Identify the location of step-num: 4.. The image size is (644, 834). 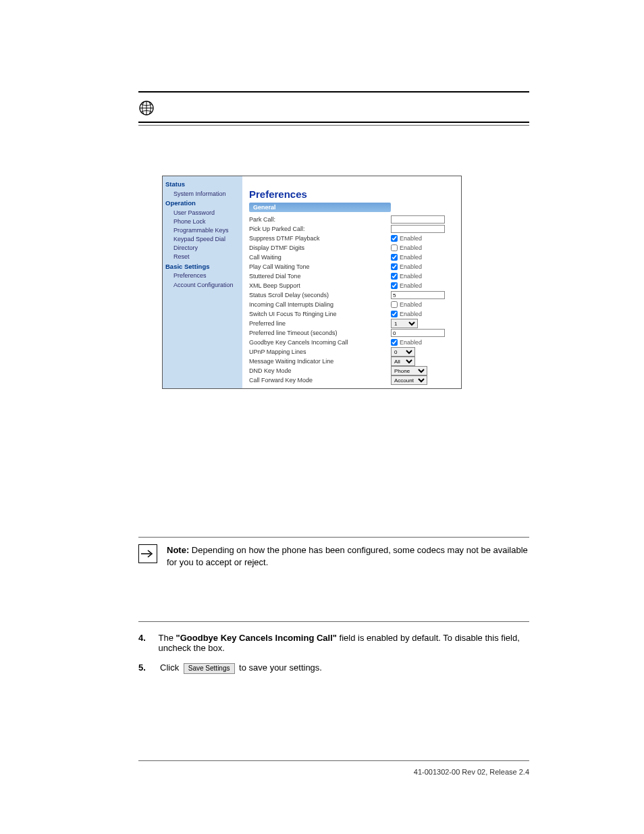
(144, 643).